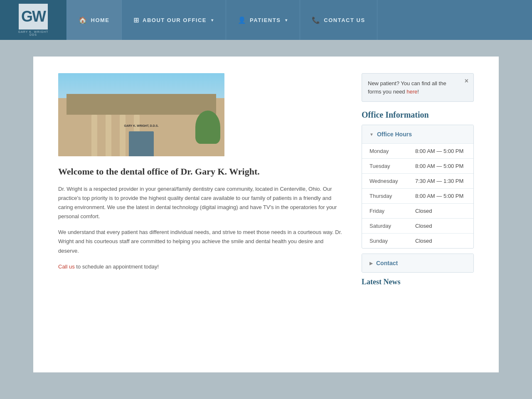  I want to click on table-row: Tuesday8:00 AM — 5:00 PM, so click(418, 166).